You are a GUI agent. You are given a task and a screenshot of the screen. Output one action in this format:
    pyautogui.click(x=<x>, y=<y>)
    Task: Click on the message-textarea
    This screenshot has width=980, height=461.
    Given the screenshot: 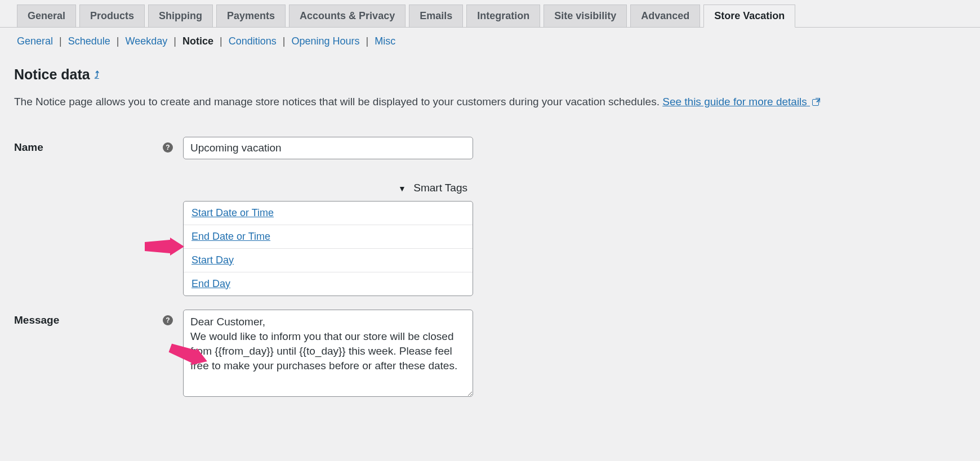 What is the action you would take?
    pyautogui.click(x=328, y=353)
    